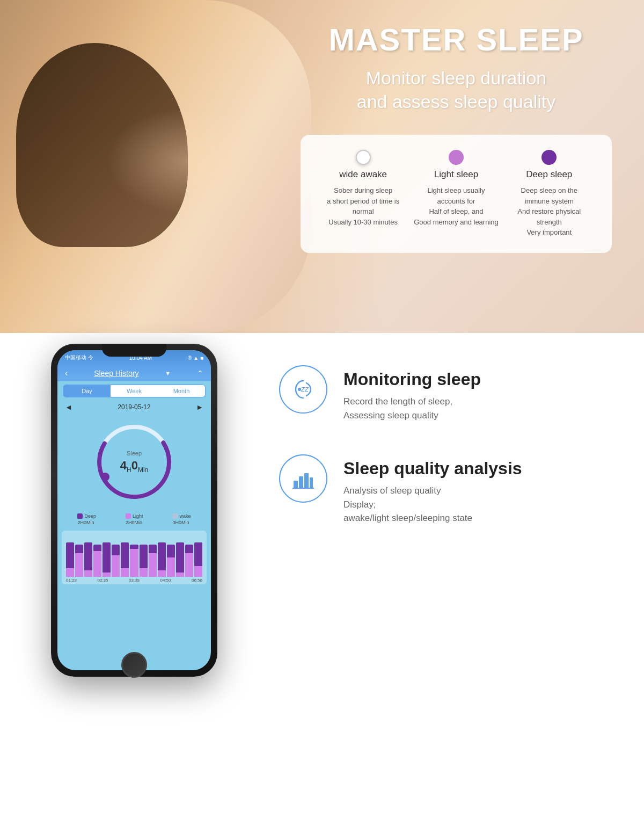 This screenshot has width=644, height=826. I want to click on time-label-2: 02:35, so click(103, 580).